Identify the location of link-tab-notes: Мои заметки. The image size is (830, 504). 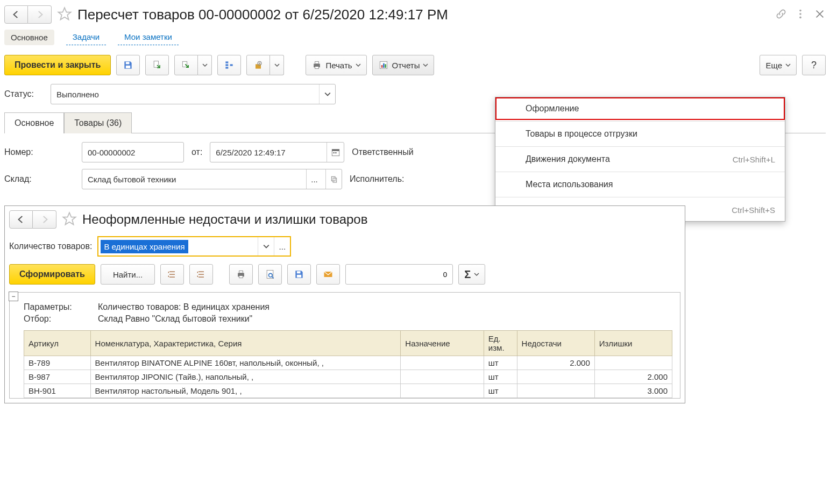
(148, 37).